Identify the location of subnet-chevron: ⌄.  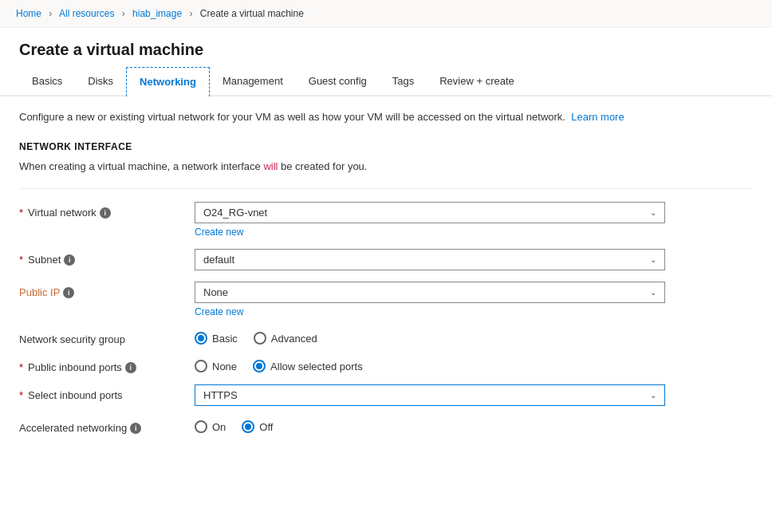
(653, 260).